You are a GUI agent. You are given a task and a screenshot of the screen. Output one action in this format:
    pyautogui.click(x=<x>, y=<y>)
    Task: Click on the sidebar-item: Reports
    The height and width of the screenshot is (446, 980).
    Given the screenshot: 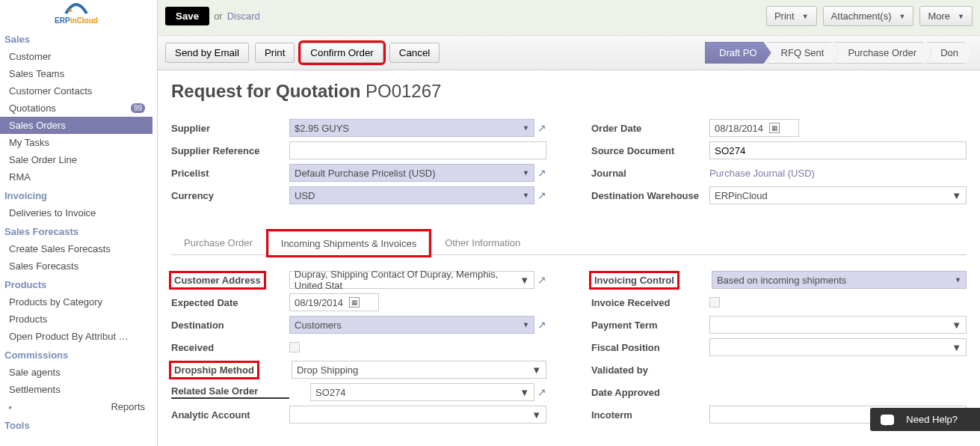 What is the action you would take?
    pyautogui.click(x=76, y=407)
    